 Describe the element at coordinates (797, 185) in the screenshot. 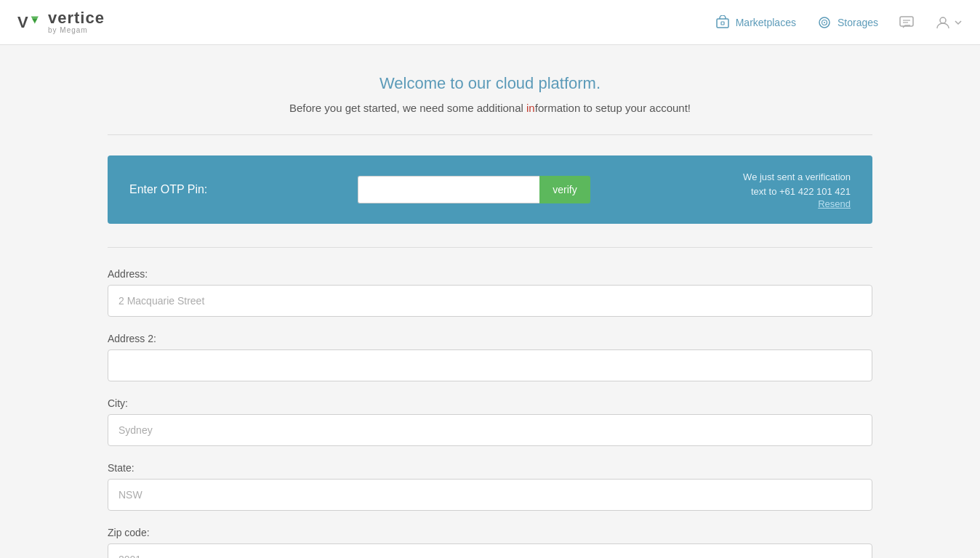

I see `otp-info-text: We just sent a verification text to +61 …` at that location.